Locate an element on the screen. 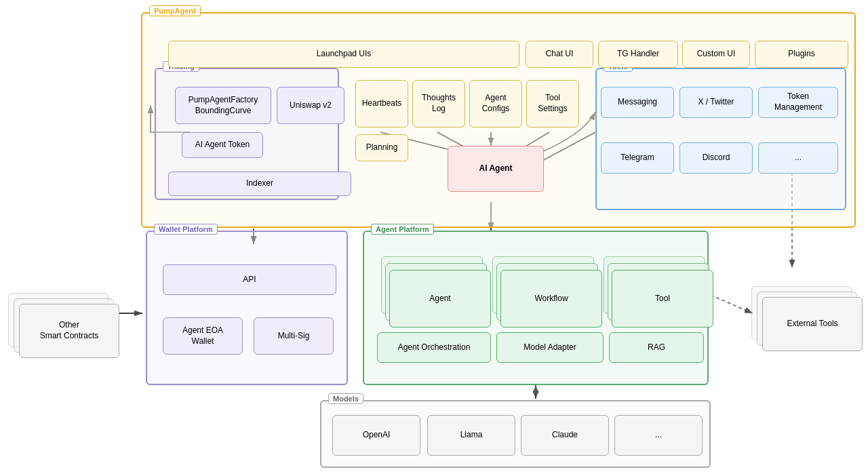 This screenshot has width=868, height=476. workflow-box: Workflow is located at coordinates (551, 298).